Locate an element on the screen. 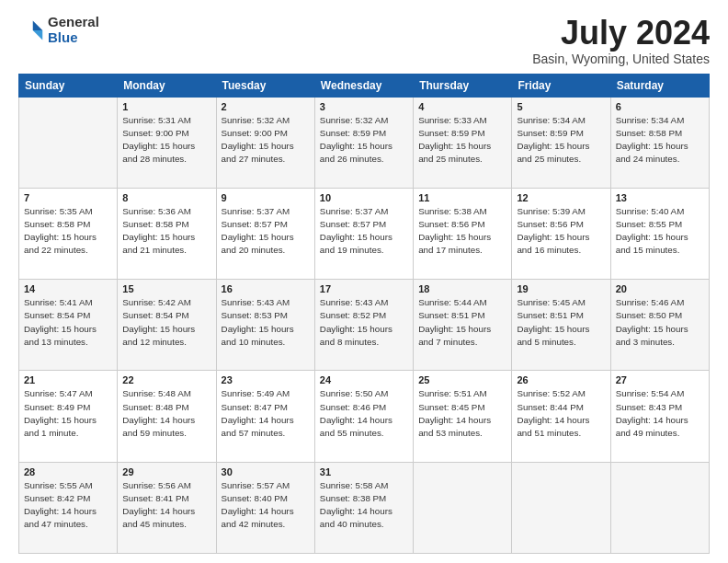 The image size is (728, 563). logo-general-text: General is located at coordinates (74, 22).